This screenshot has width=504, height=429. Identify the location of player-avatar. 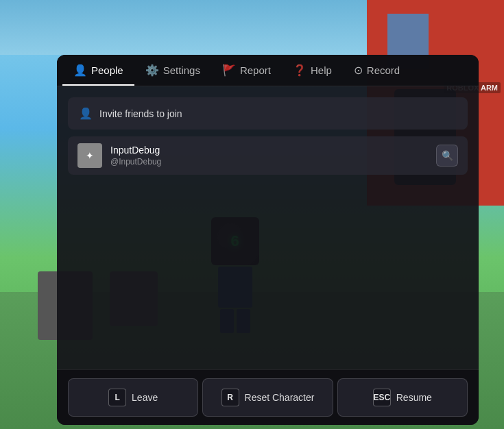
(90, 156).